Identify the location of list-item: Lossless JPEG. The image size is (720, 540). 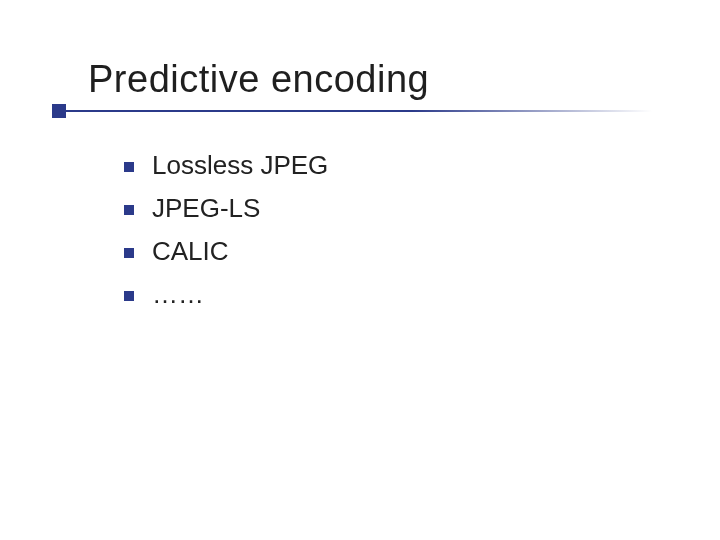
(384, 166).